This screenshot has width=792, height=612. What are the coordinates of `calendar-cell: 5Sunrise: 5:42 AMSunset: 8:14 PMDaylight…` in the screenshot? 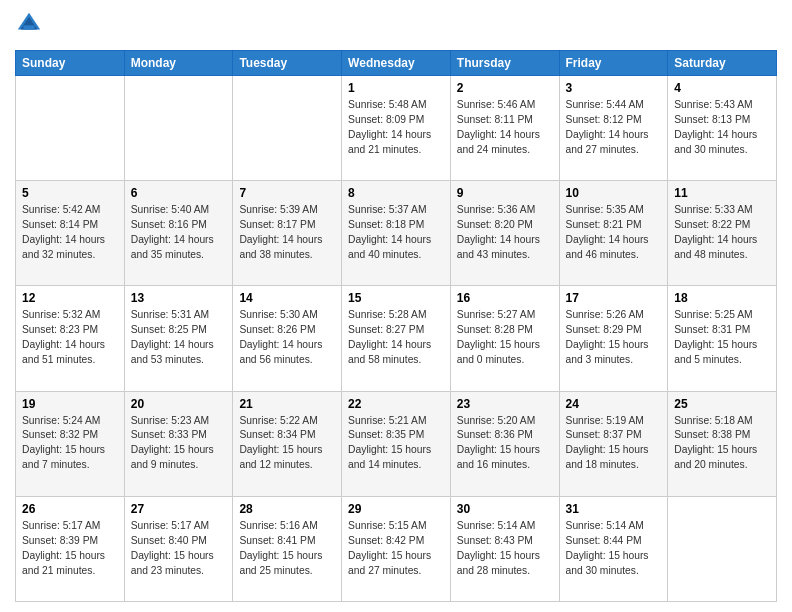 It's located at (70, 234).